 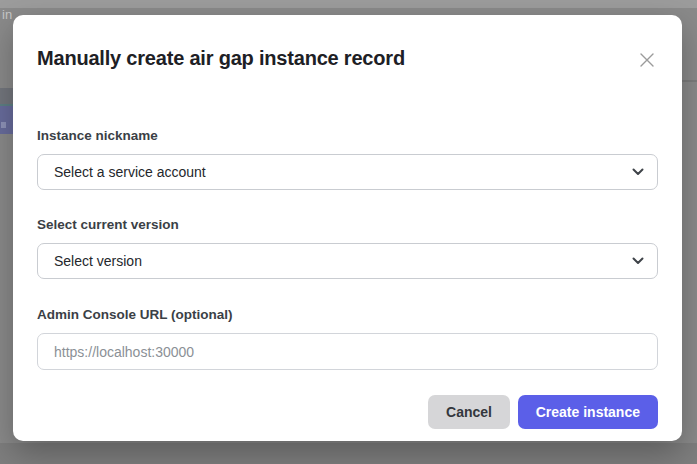 What do you see at coordinates (348, 261) in the screenshot?
I see `version-select: Select version` at bounding box center [348, 261].